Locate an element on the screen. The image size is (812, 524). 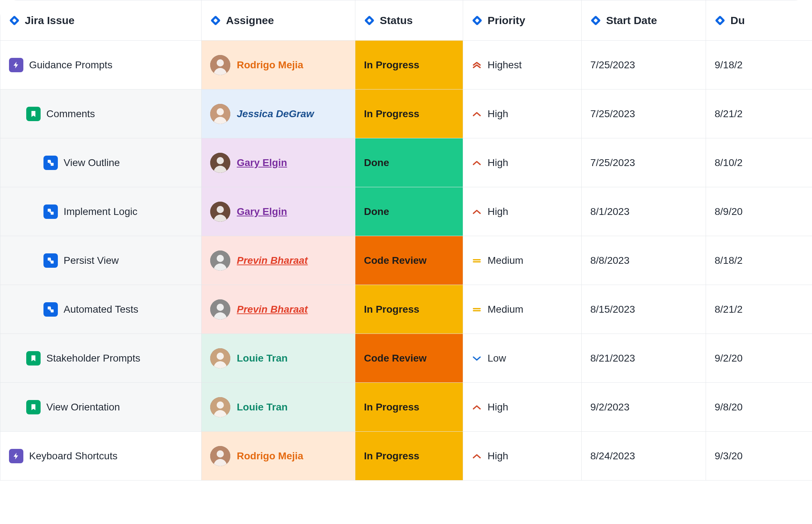
assignee-name: Louie Tran is located at coordinates (262, 358).